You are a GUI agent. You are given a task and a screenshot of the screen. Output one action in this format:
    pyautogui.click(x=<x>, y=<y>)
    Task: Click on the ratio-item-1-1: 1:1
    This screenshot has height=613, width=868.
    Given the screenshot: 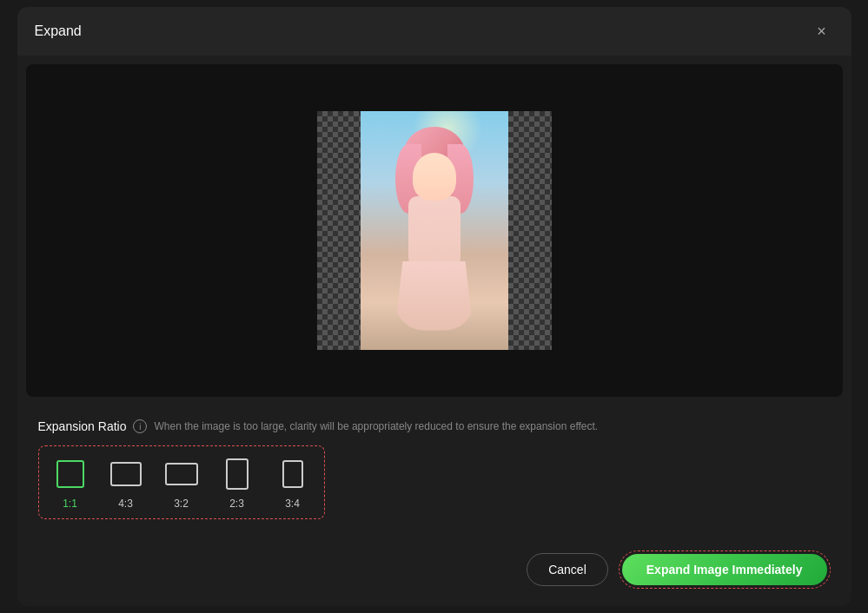 What is the action you would take?
    pyautogui.click(x=70, y=483)
    